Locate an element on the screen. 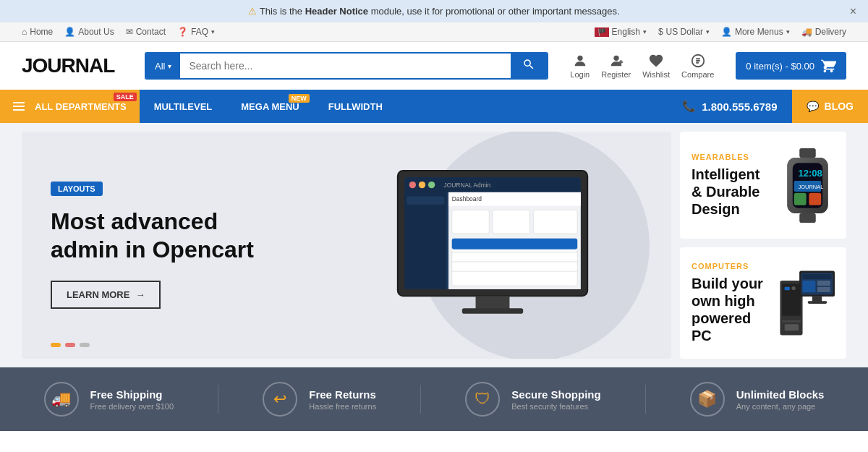  wearables-banner: WEARABLES Intelligent & Durable Design 1… is located at coordinates (763, 185).